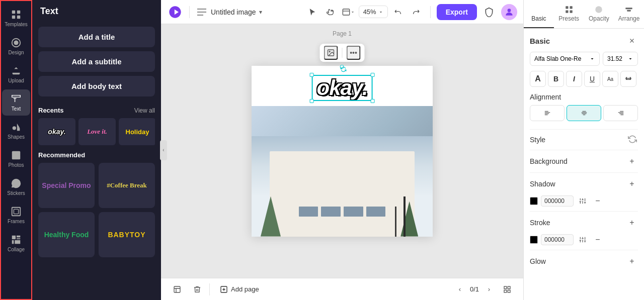 The image size is (644, 300). Describe the element at coordinates (583, 240) in the screenshot. I see `stroke-sliders-btn` at that location.